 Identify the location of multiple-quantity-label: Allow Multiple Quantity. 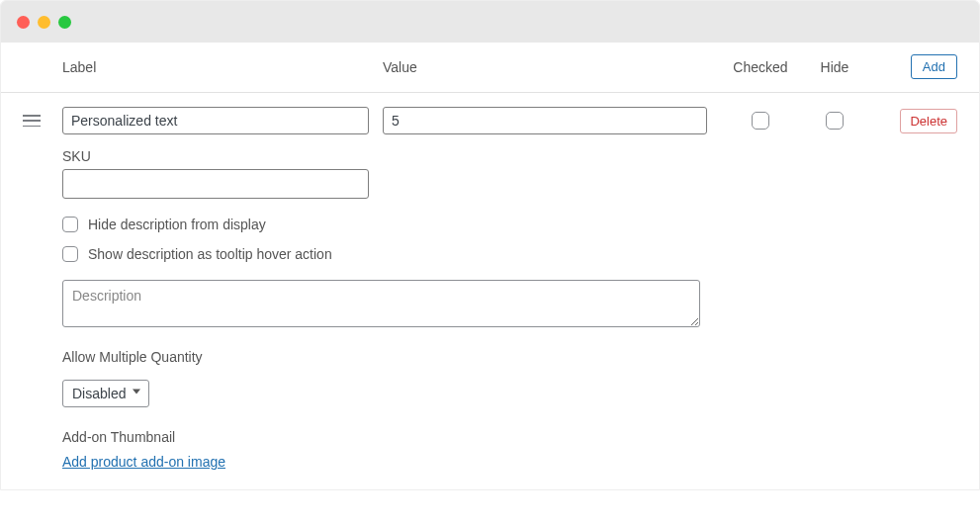
(510, 357).